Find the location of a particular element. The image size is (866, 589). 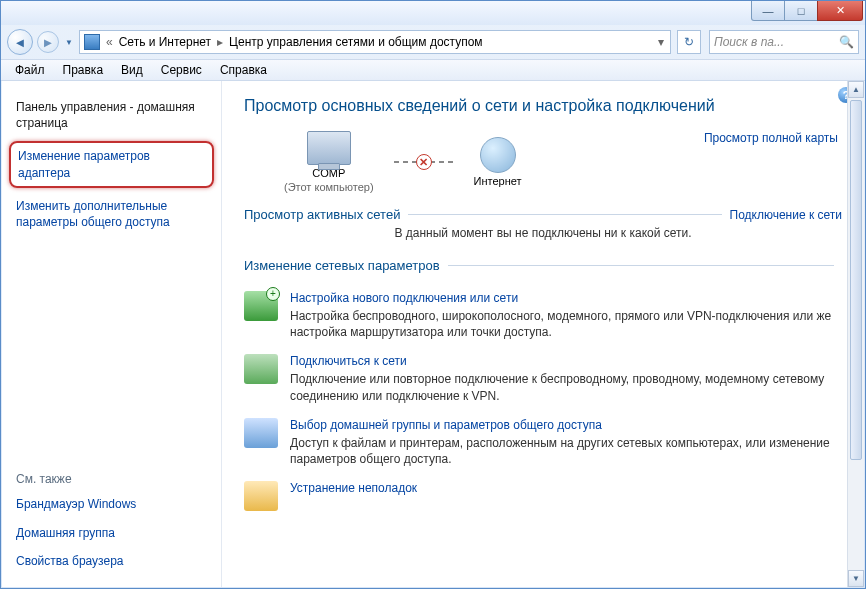

option-body: Подключиться к сети Подключение или повт… is located at coordinates (566, 378).